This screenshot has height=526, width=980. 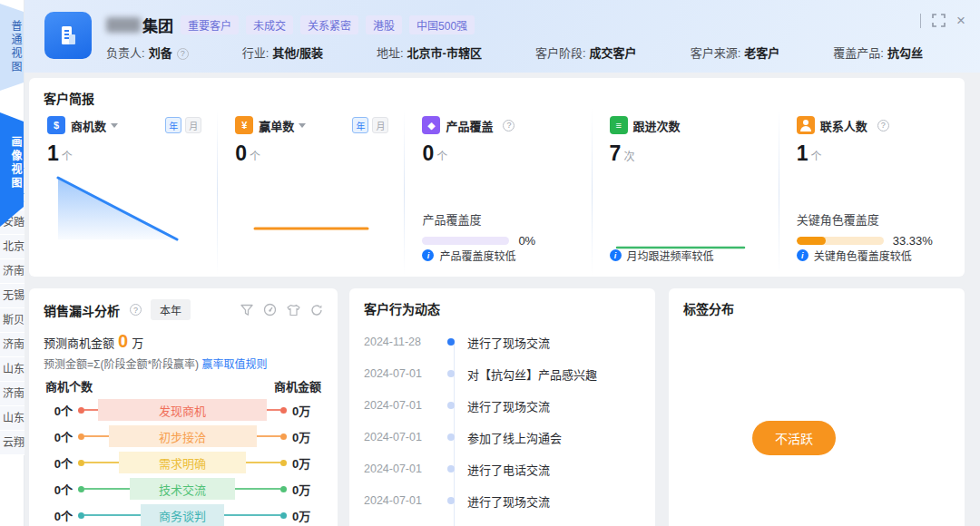 What do you see at coordinates (855, 256) in the screenshot?
I see `alert-key-role-low: i 关键角色覆盖度较低` at bounding box center [855, 256].